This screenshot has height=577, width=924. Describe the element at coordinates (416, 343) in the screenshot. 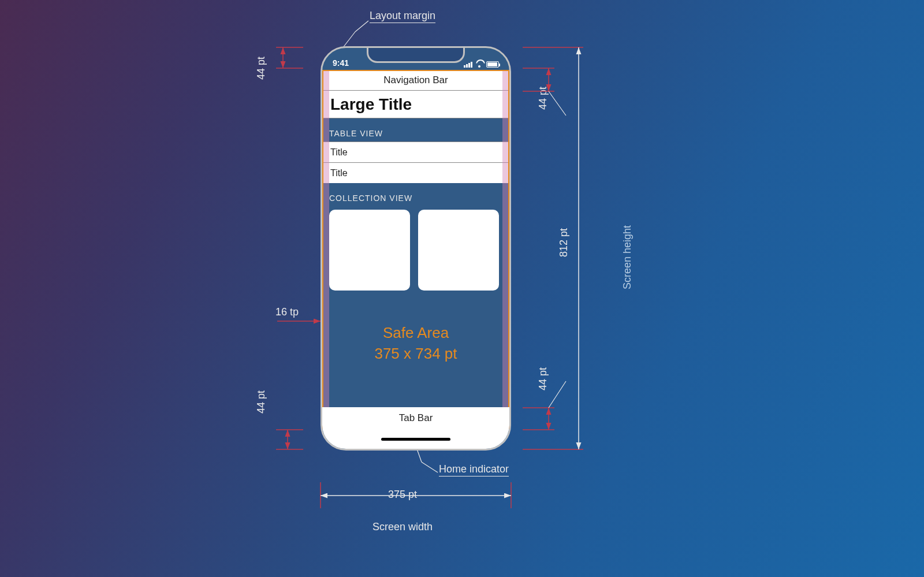

I see `safe-area-label: Safe Area 375 x 734 pt` at that location.